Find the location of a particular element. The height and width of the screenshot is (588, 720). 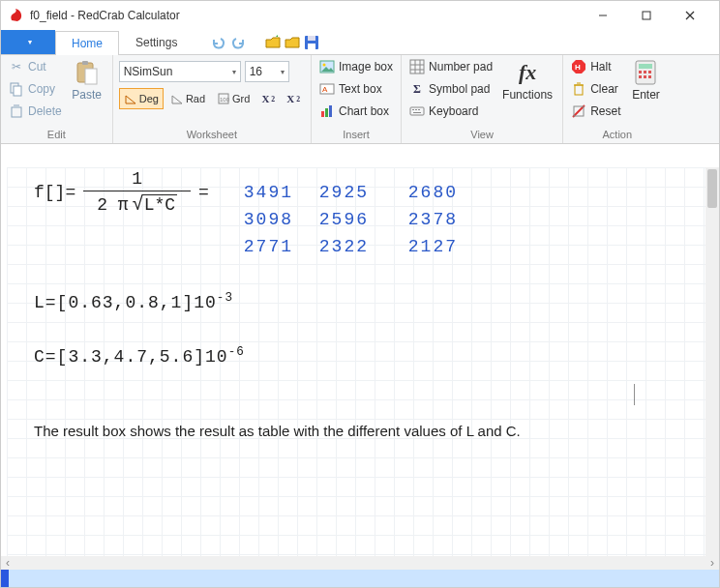

fx-icon: fx is located at coordinates (527, 73).